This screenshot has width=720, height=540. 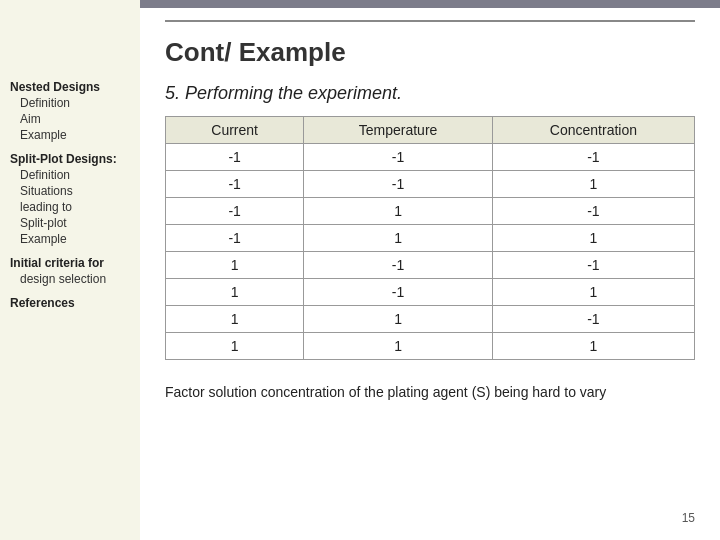 What do you see at coordinates (430, 393) in the screenshot?
I see `footer-text: Factor solution concentration of the pla…` at bounding box center [430, 393].